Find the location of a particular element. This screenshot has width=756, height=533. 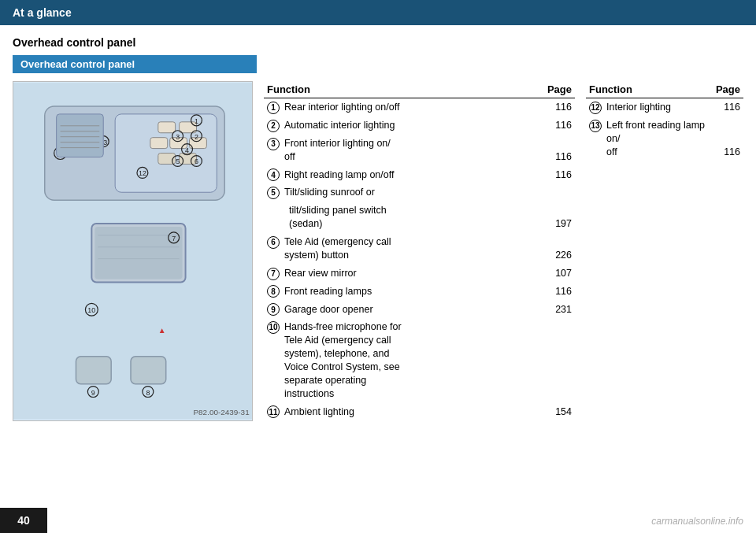

row-text: Tilt/sliding sunroof or is located at coordinates (413, 192).